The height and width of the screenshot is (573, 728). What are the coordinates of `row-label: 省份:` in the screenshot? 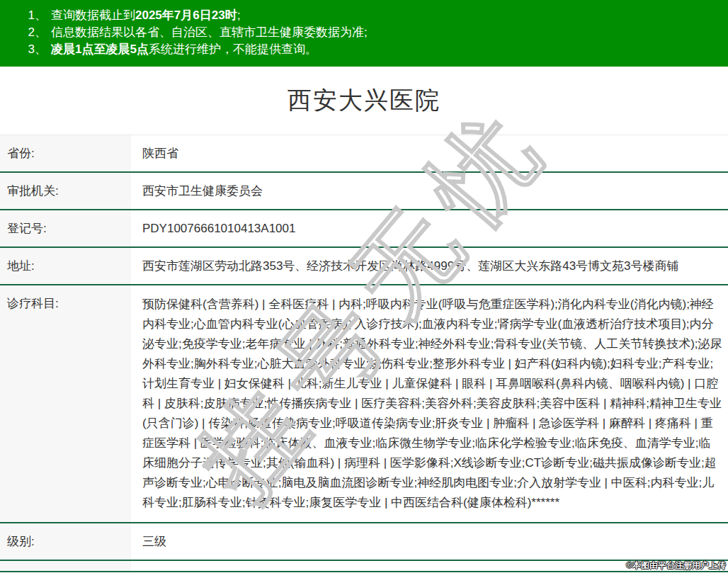 It's located at (65, 153).